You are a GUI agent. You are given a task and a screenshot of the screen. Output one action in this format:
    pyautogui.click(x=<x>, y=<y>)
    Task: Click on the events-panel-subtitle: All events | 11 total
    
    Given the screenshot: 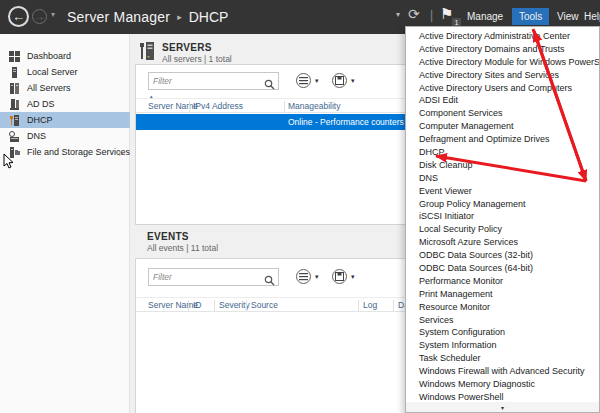 What is the action you would take?
    pyautogui.click(x=182, y=248)
    